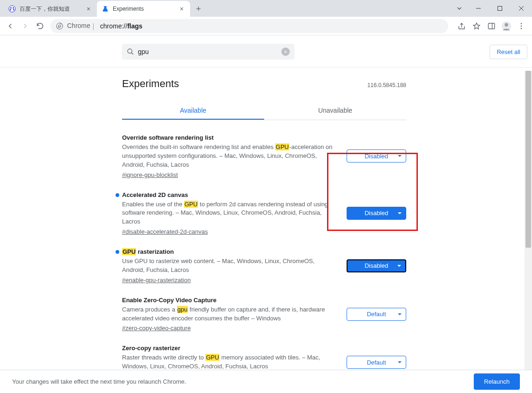 Image resolution: width=532 pixels, height=393 pixels. What do you see at coordinates (121, 26) in the screenshot?
I see `url-text: chrome://flags` at bounding box center [121, 26].